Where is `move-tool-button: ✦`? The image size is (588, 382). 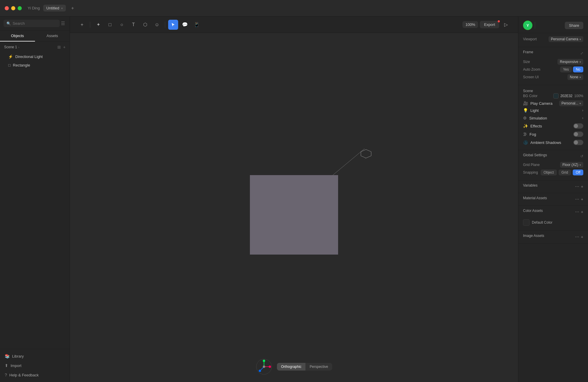
move-tool-button: ✦ is located at coordinates (98, 25).